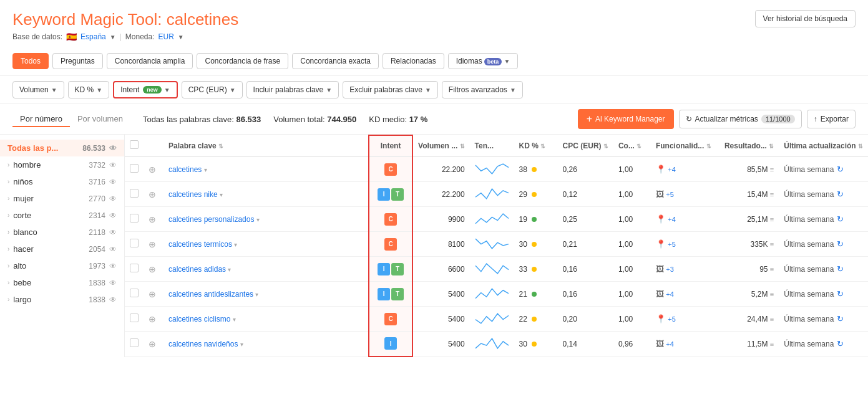  I want to click on sidebar-item-6: › hacer 2054 👁, so click(62, 249).